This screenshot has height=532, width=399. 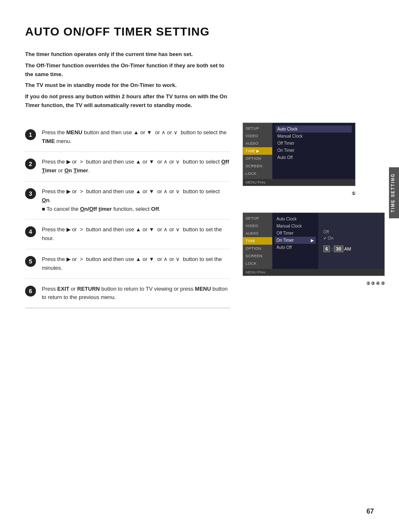 I want to click on intro-p1: The timer function operates only if the …, so click(x=128, y=54).